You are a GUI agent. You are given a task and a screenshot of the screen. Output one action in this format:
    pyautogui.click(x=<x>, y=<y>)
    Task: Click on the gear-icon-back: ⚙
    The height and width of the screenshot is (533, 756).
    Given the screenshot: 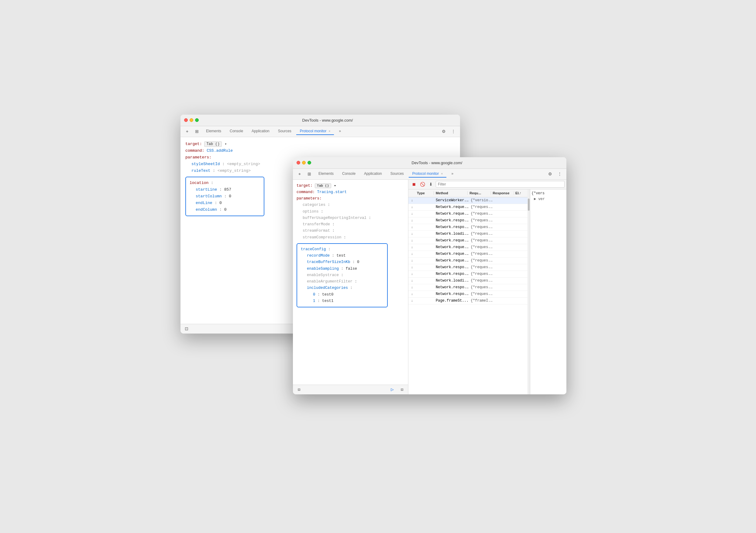 What is the action you would take?
    pyautogui.click(x=444, y=131)
    